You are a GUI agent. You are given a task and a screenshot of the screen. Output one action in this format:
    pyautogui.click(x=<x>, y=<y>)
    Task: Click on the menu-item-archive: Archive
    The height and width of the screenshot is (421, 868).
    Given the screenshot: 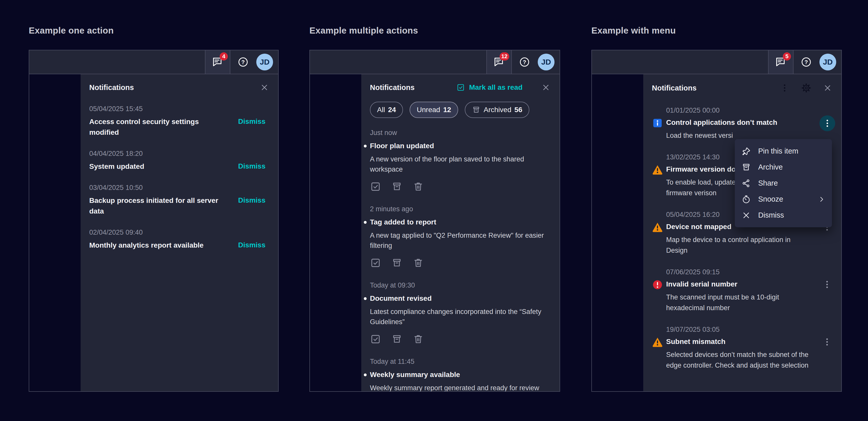 What is the action you would take?
    pyautogui.click(x=783, y=167)
    